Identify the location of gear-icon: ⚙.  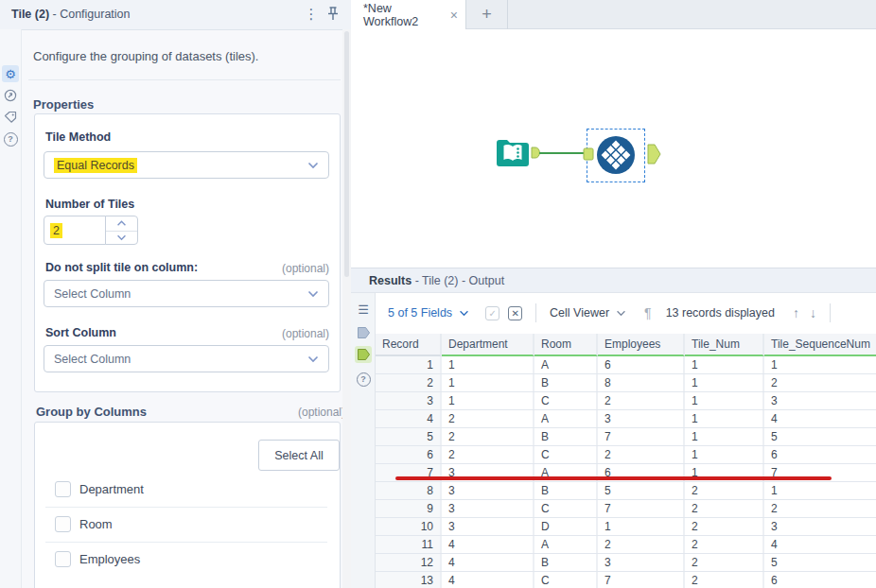
(10, 74).